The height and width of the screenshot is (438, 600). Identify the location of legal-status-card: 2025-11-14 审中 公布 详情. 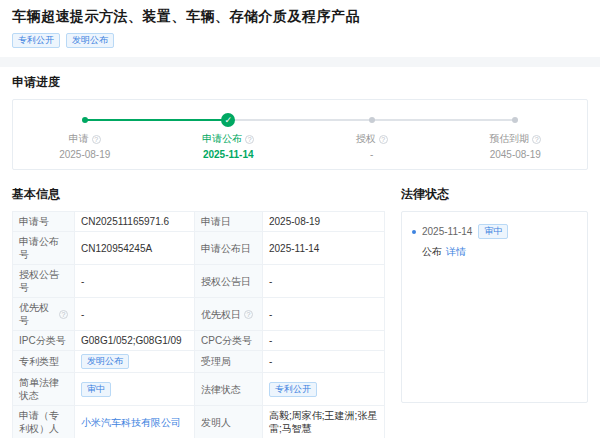
(494, 307).